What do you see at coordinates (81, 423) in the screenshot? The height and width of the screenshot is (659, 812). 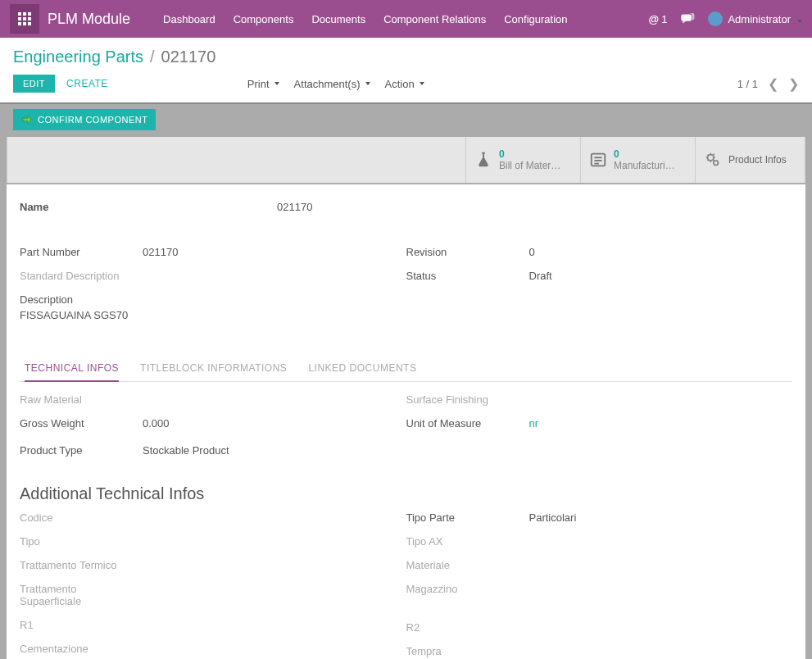 I see `label-gross-weight: Gross Weight` at bounding box center [81, 423].